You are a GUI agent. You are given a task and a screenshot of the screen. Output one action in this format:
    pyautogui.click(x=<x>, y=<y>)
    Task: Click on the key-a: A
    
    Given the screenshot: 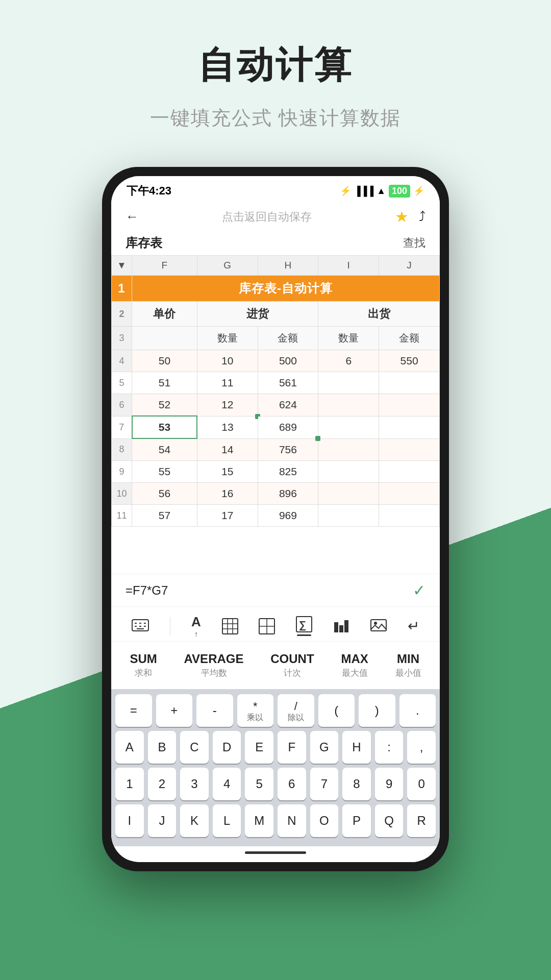 What is the action you would take?
    pyautogui.click(x=130, y=747)
    